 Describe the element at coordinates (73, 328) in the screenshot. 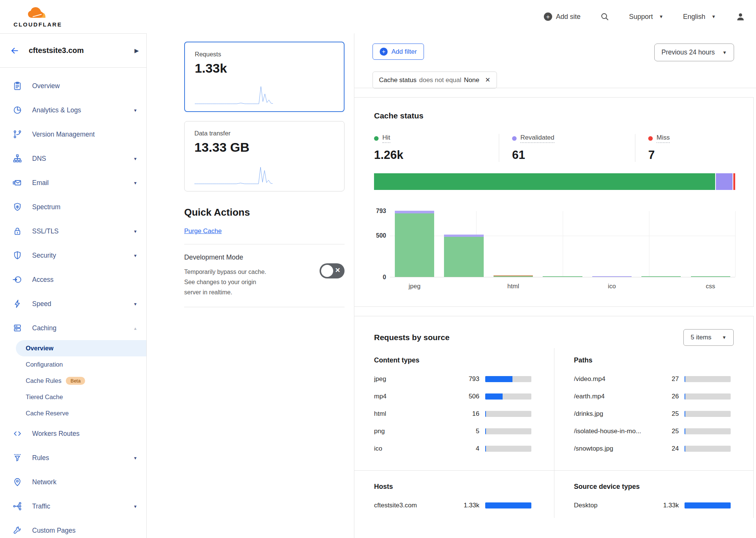

I see `sidebar-item-caching: Caching▴` at that location.